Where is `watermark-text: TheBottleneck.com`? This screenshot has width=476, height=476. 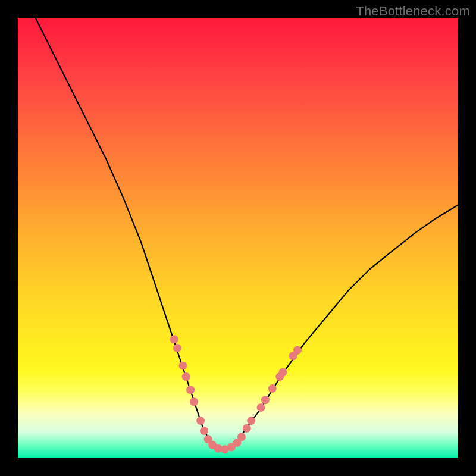 watermark-text: TheBottleneck.com is located at coordinates (413, 11).